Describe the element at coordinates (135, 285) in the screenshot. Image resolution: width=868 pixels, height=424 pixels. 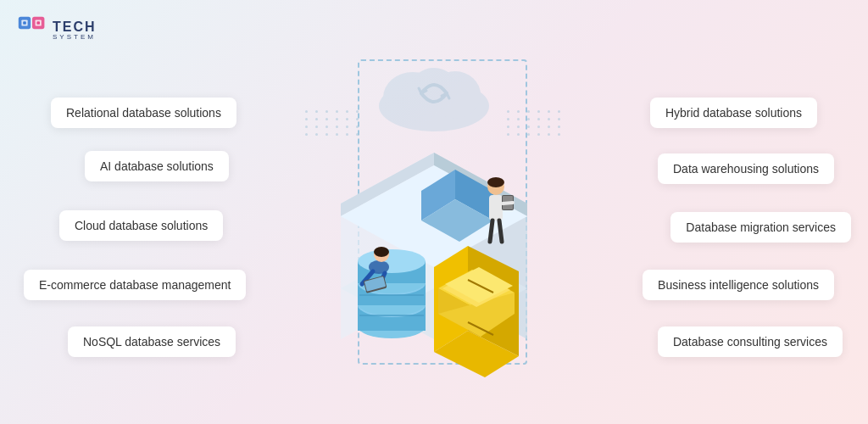
I see `pill-ecommerce-database: E-commerce database management` at that location.